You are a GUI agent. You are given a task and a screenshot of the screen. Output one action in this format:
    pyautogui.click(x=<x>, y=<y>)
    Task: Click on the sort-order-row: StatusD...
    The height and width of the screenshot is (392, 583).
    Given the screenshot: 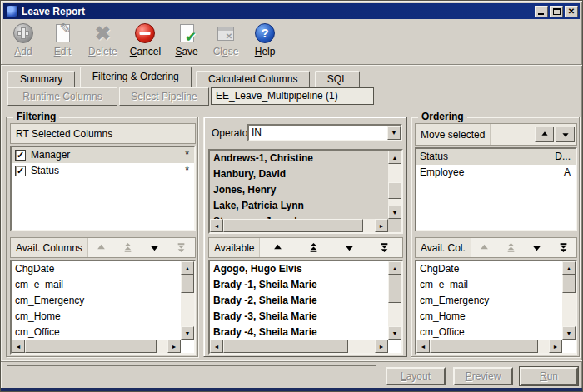 What is the action you would take?
    pyautogui.click(x=496, y=156)
    